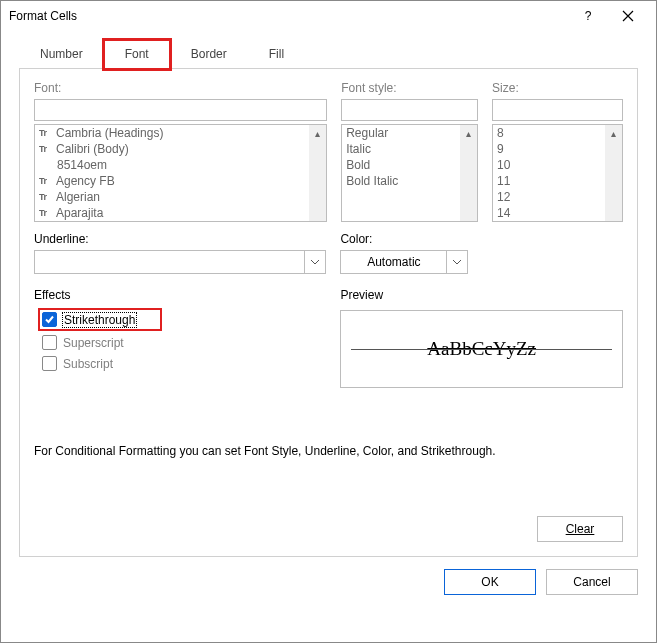  I want to click on subscript-label: Subscript, so click(88, 364).